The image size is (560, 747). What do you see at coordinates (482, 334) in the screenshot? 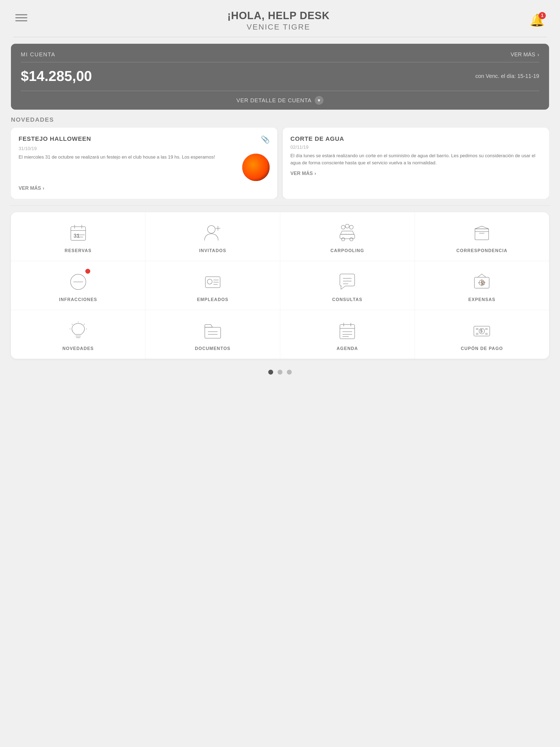
I see `grid-cell-cupon-de-pago: $ CUPÓN DE PAGO` at bounding box center [482, 334].